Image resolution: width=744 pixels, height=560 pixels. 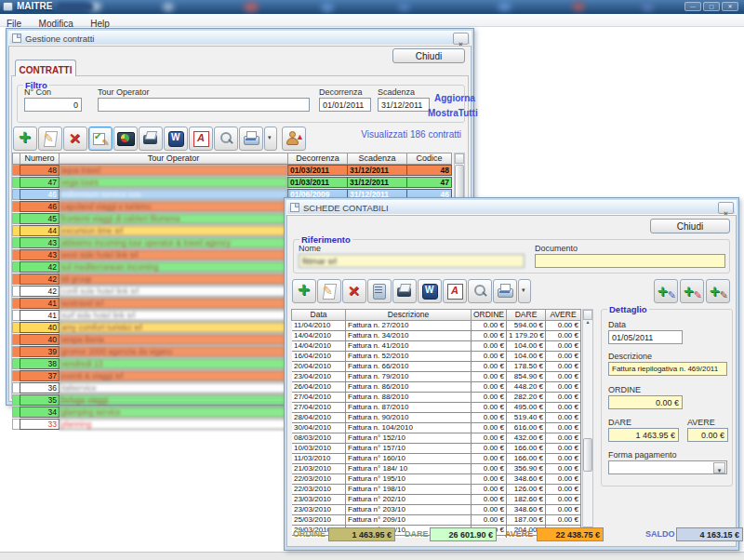 I want to click on dettaglio-descrizione-input: Fattura riepilogativa n. 469/2011, so click(x=668, y=368).